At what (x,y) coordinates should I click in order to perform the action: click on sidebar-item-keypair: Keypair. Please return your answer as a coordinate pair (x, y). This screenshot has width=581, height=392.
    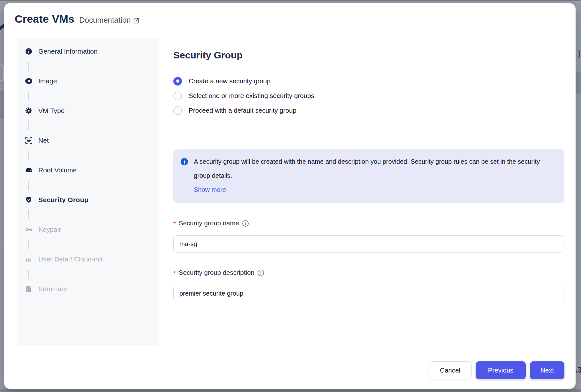
    Looking at the image, I should click on (92, 230).